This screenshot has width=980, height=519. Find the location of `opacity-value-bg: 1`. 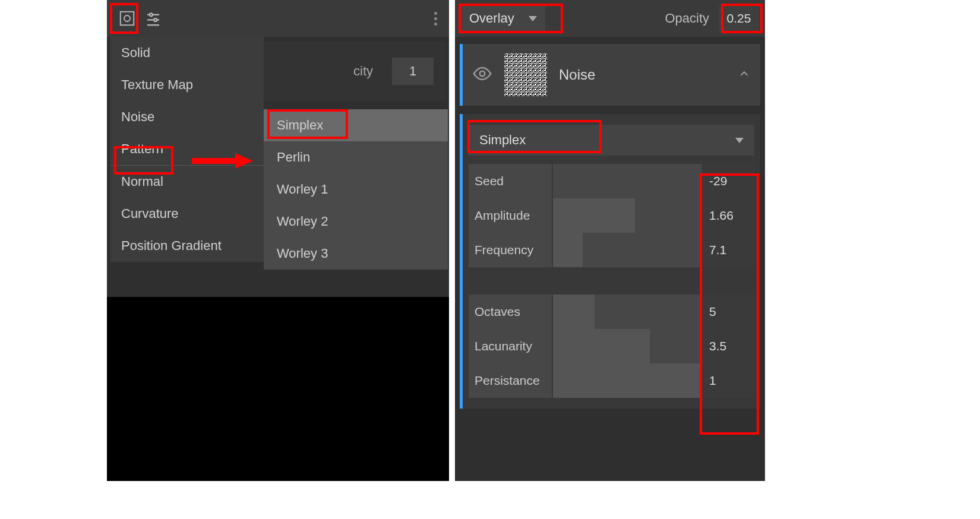

opacity-value-bg: 1 is located at coordinates (413, 71).